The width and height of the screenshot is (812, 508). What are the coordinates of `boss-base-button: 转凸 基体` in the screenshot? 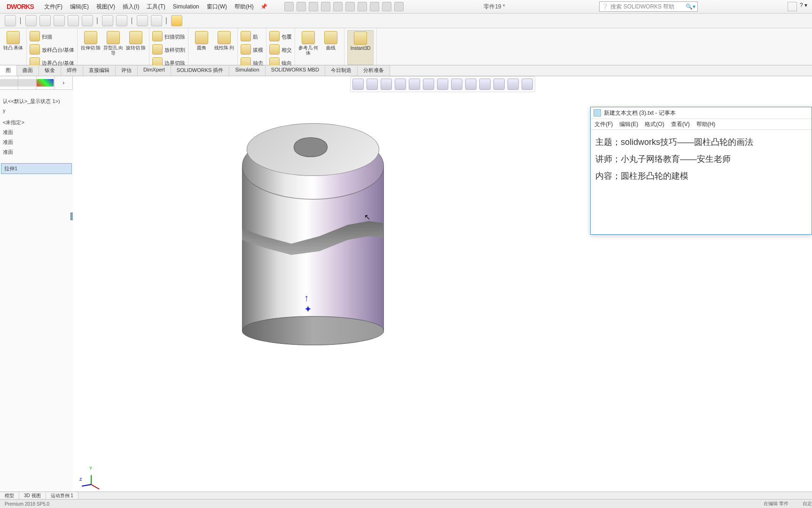 It's located at (13, 40).